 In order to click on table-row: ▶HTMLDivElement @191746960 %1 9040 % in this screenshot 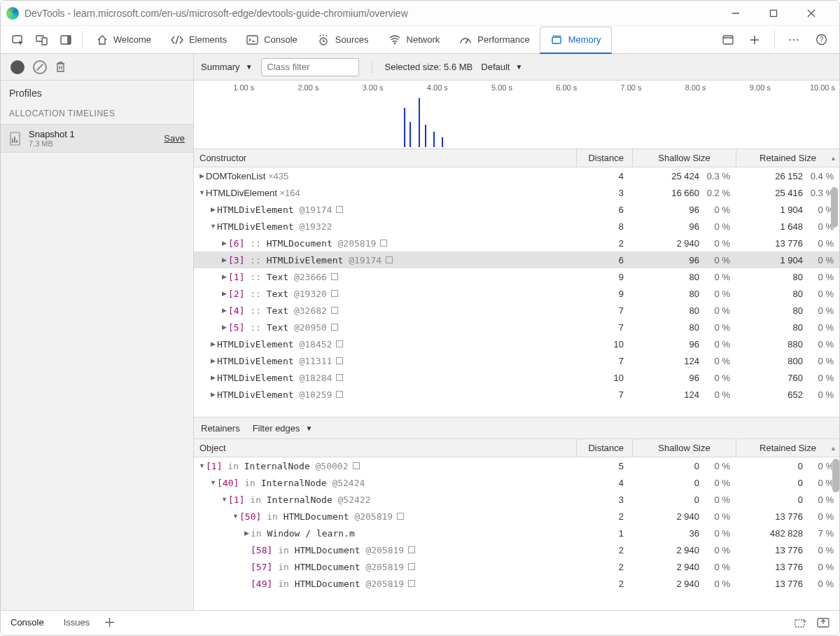, I will do `click(517, 209)`.